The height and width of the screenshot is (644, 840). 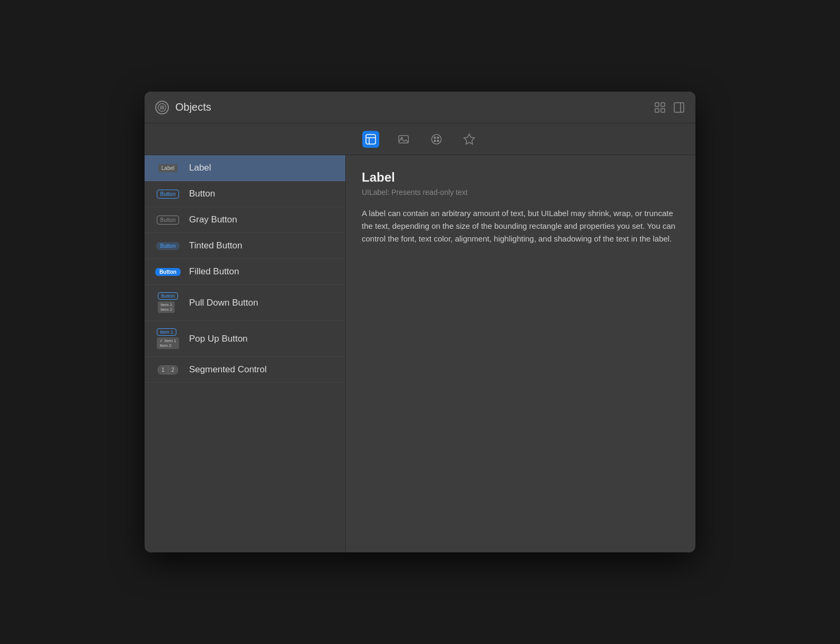 What do you see at coordinates (218, 339) in the screenshot?
I see `pop-up-item-text: Pop Up Button` at bounding box center [218, 339].